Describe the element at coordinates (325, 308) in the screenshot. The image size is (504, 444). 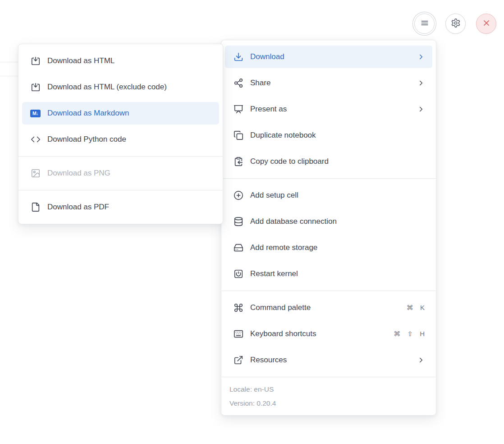
I see `menu-item-label: Command palette` at that location.